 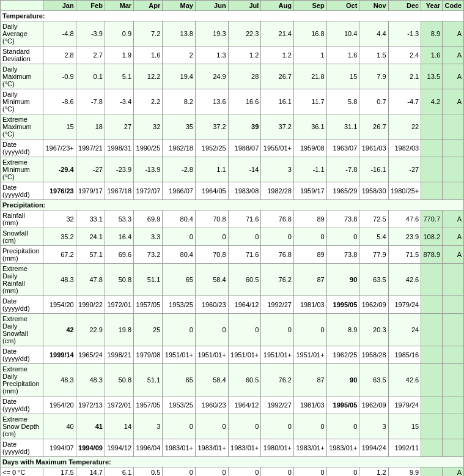 What do you see at coordinates (278, 77) in the screenshot?
I see `data-cell: 26.7` at bounding box center [278, 77].